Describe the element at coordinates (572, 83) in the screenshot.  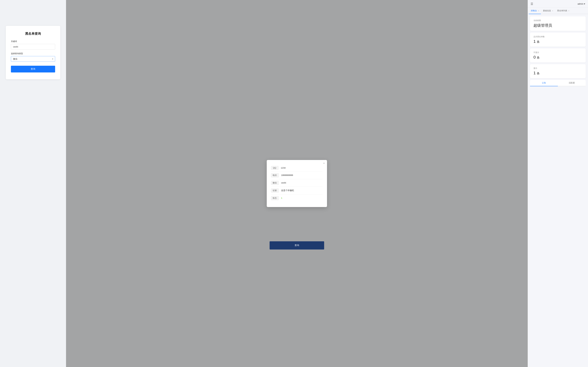
I see `bottom-tab-activity: 活跃度` at that location.